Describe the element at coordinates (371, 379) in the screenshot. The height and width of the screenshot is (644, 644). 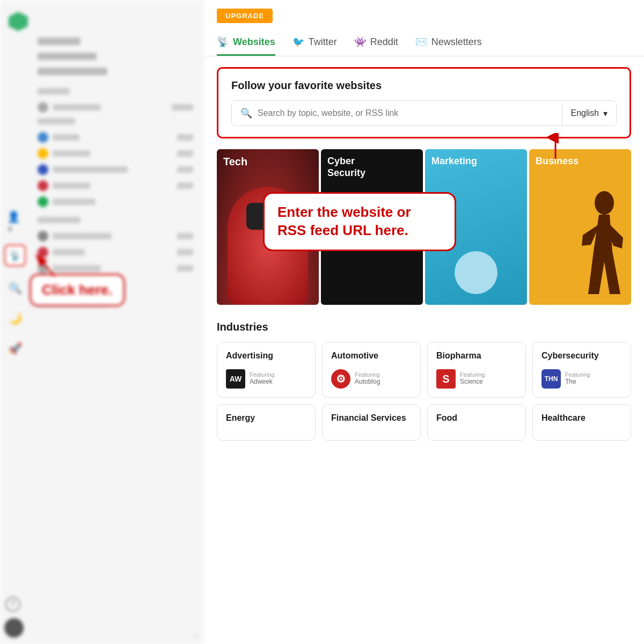
I see `industry-automotive-feature: ⚙ Featuring Autoblog` at that location.